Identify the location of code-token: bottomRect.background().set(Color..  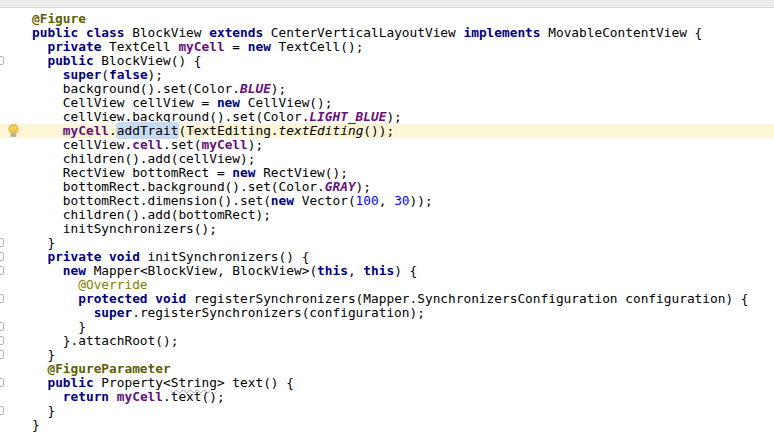
(178, 186).